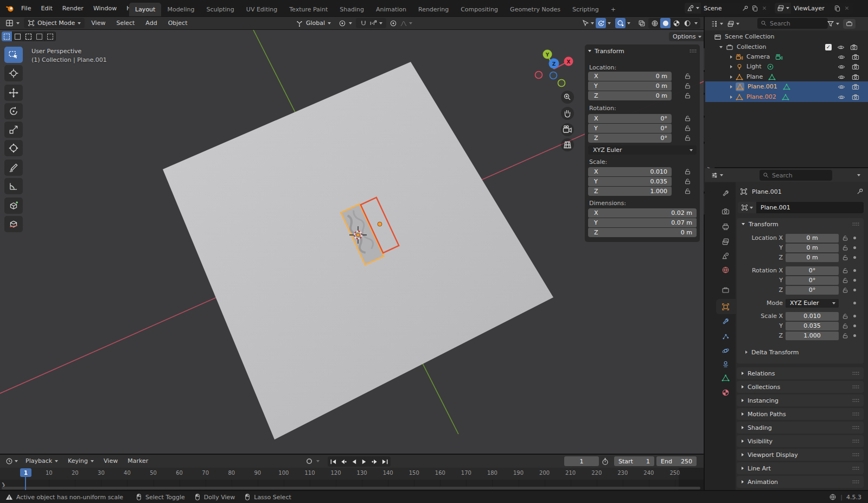 This screenshot has height=503, width=868. I want to click on new-viewlayer-button, so click(838, 9).